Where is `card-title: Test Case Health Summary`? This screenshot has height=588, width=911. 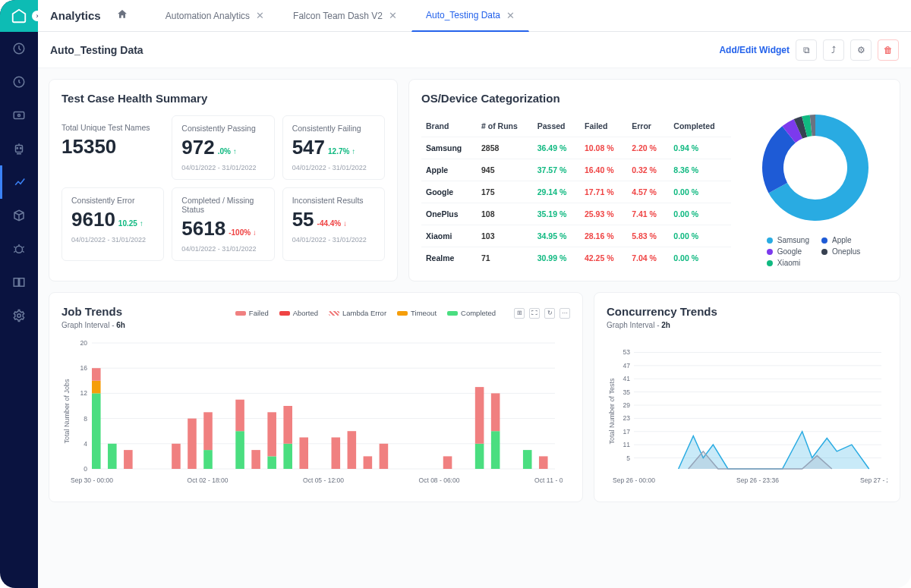
card-title: Test Case Health Summary is located at coordinates (223, 99).